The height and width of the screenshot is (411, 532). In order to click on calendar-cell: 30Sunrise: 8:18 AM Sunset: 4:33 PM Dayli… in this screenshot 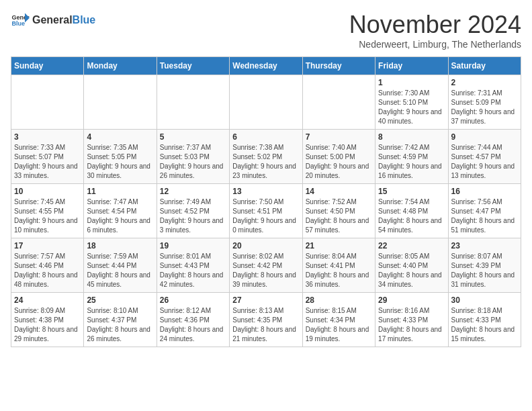, I will do `click(484, 320)`.